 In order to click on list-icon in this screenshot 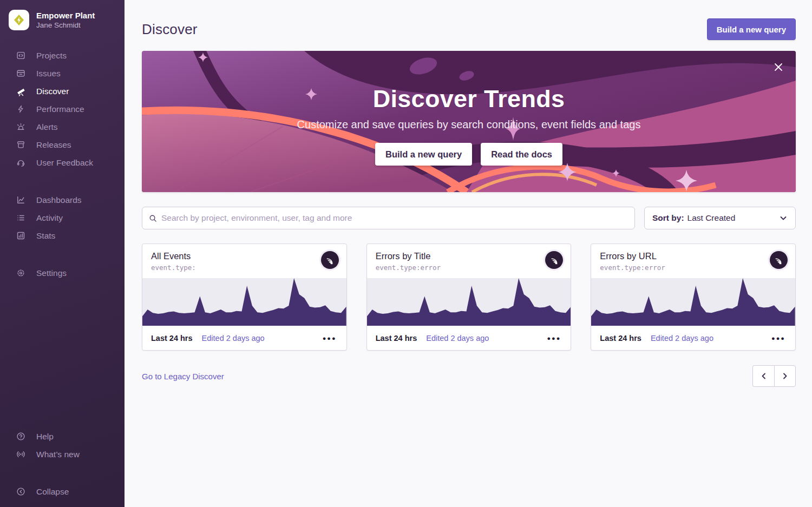, I will do `click(21, 218)`.